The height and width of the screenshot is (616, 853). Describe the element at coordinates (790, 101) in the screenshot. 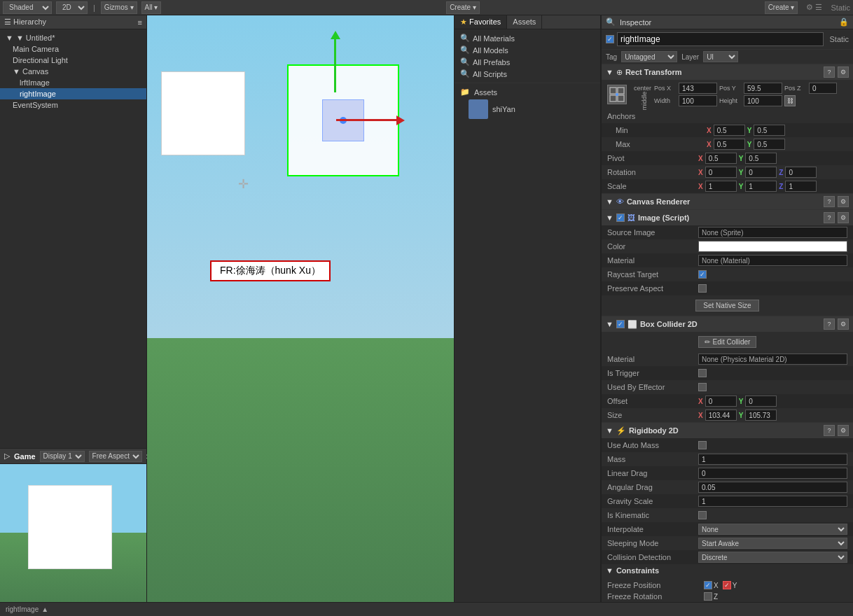

I see `constrain-proportions-icon: ⛓` at that location.